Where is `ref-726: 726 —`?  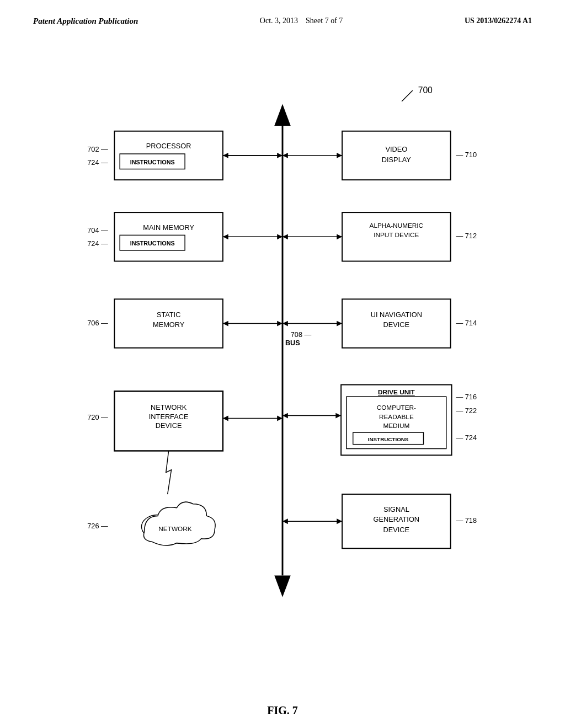 ref-726: 726 — is located at coordinates (98, 526).